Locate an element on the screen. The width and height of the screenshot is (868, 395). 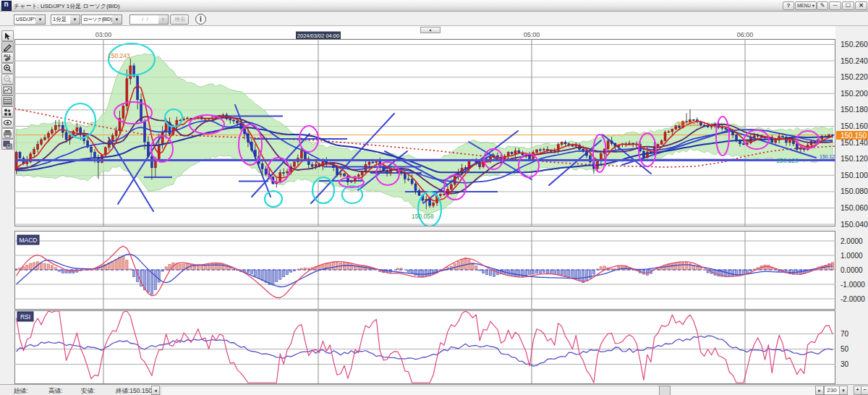
svg-text: -2.0000 is located at coordinates (853, 300).